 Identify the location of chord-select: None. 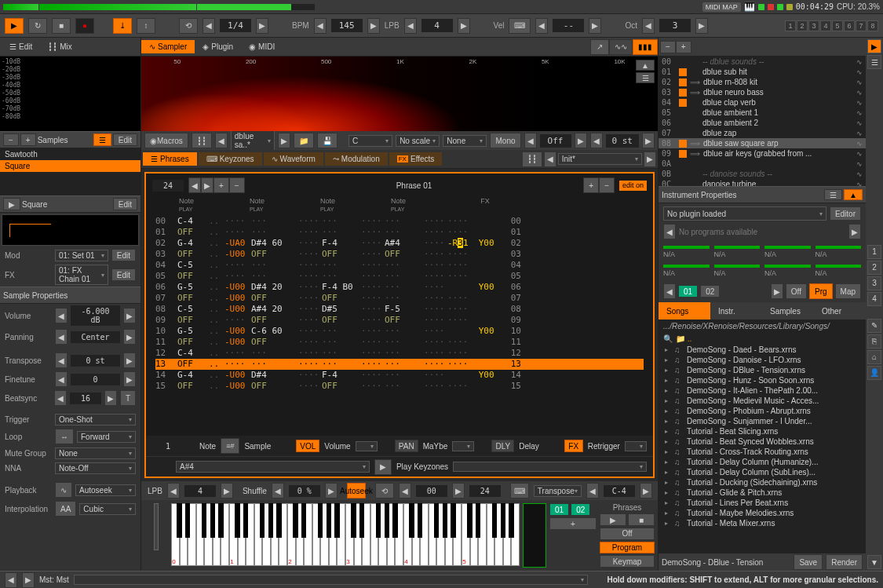
(465, 141).